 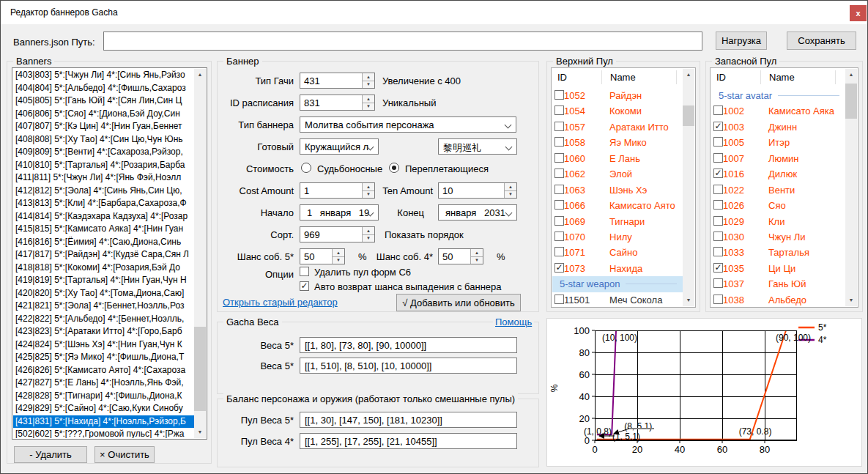 I want to click on clear-banners-button: × Очистить, so click(x=125, y=454).